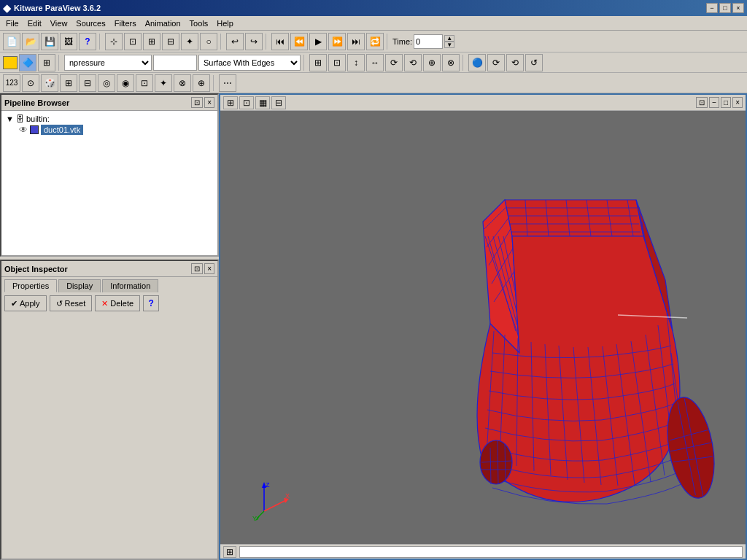 The width and height of the screenshot is (747, 560). Describe the element at coordinates (144, 83) in the screenshot. I see `3d-btn8: ⊡` at that location.